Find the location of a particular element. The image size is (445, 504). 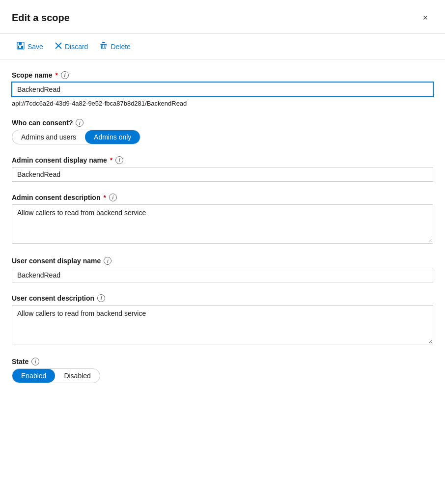

who-can-consent-info-icon: i is located at coordinates (80, 123).